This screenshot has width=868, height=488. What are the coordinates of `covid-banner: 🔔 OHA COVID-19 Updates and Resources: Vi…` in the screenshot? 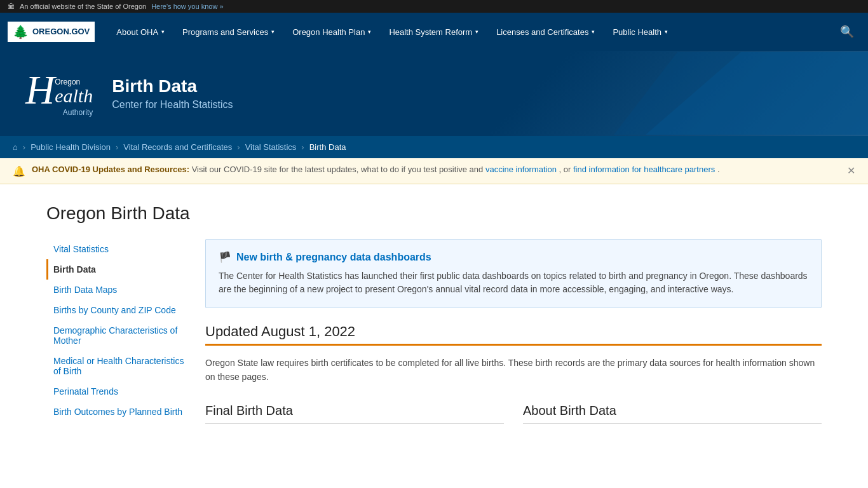 It's located at (434, 172).